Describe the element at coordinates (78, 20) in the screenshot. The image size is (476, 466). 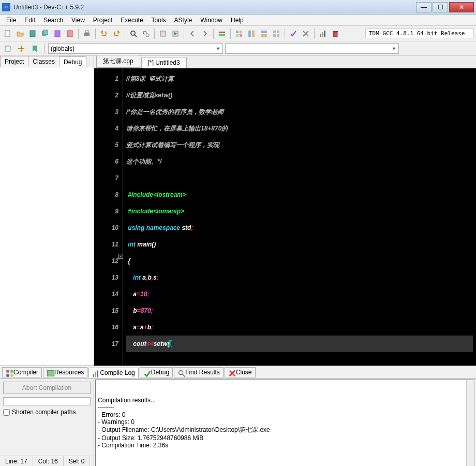
I see `menu-view: View` at that location.